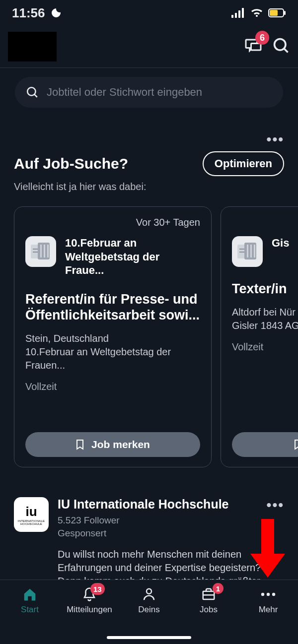 This screenshot has height=644, width=298. What do you see at coordinates (113, 445) in the screenshot?
I see `bookmark-button: Job merken` at bounding box center [113, 445].